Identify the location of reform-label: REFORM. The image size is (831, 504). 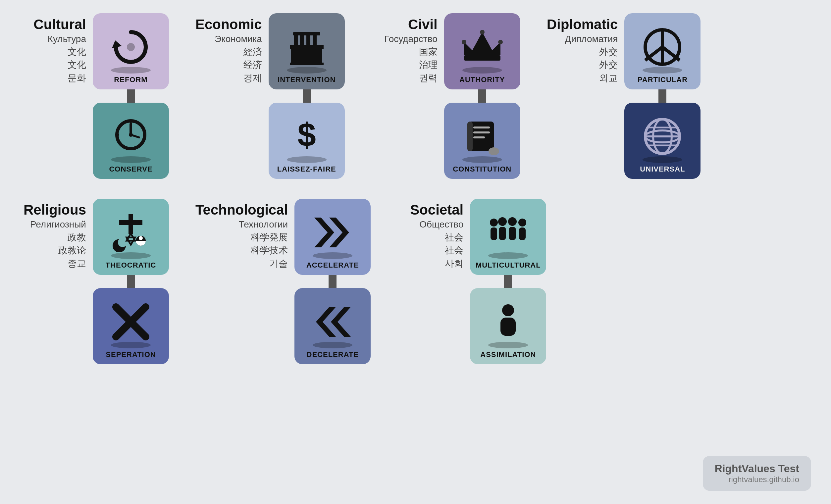
(131, 80).